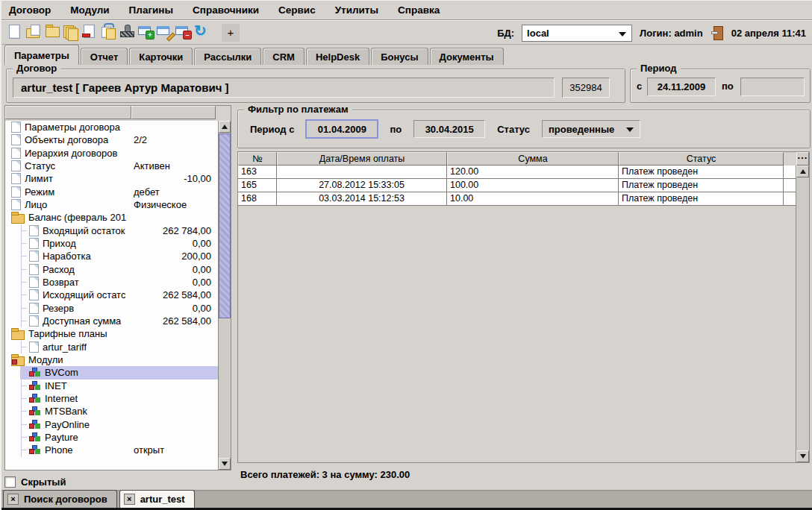 The image size is (812, 510). What do you see at coordinates (161, 57) in the screenshot?
I see `tab-Карточки: Карточки` at bounding box center [161, 57].